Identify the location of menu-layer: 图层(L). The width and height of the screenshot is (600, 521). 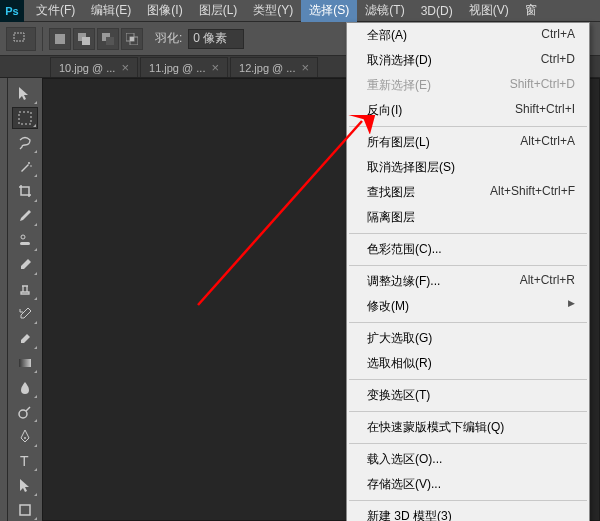
(218, 11).